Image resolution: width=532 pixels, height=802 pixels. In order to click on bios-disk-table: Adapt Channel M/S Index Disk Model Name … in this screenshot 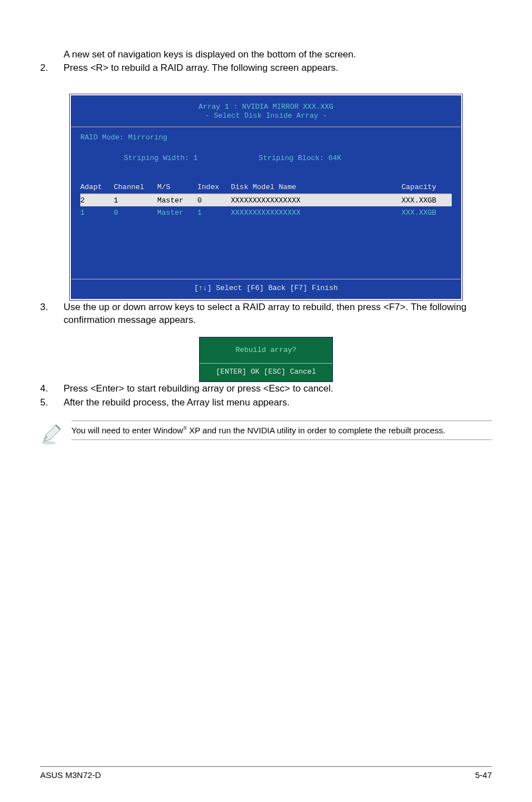, I will do `click(266, 200)`.